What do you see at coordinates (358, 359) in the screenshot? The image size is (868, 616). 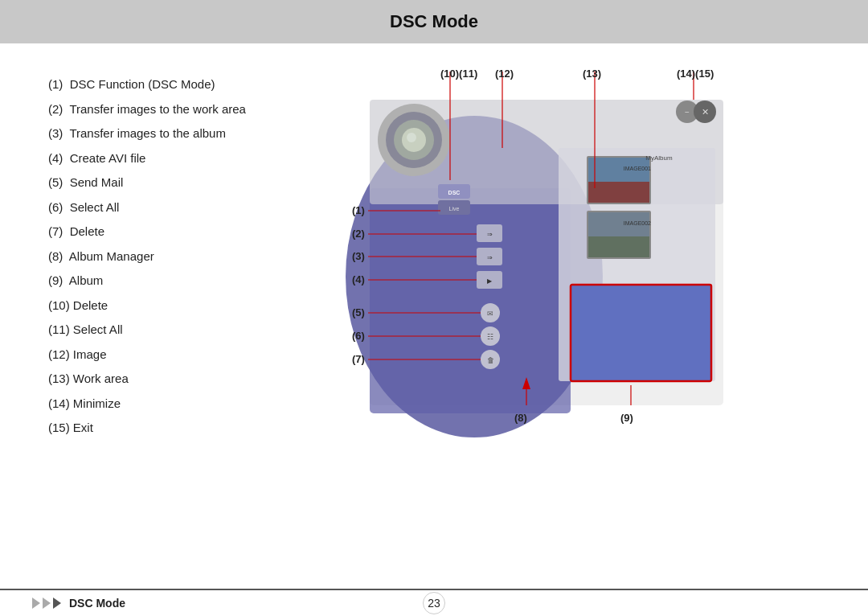 I see `svg-text: (7)` at bounding box center [358, 359].